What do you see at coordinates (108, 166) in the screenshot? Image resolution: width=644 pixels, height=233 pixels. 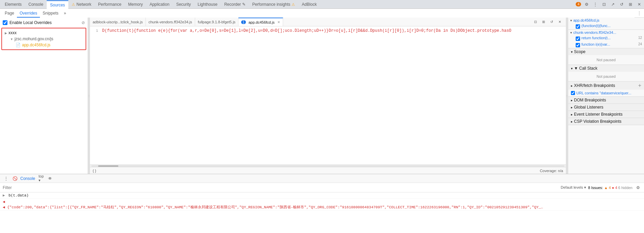 I see `scrollbar-thumb` at bounding box center [108, 166].